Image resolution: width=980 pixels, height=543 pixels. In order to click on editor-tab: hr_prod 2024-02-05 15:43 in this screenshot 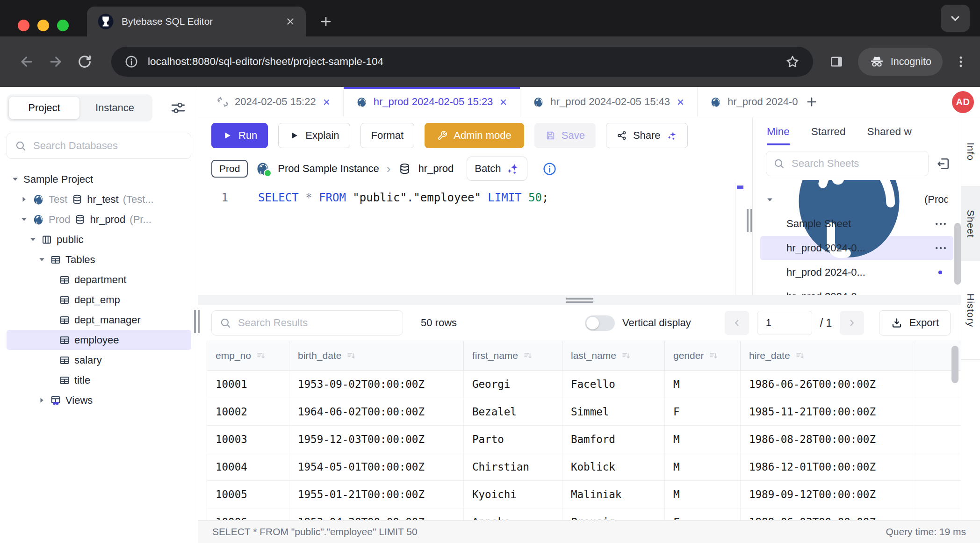, I will do `click(609, 102)`.